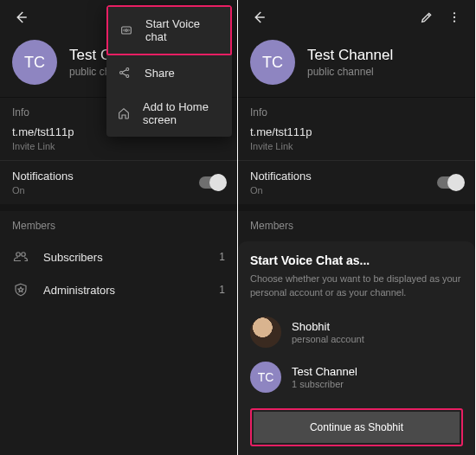 This screenshot has height=455, width=476. Describe the element at coordinates (126, 30) in the screenshot. I see `broadcast-icon` at that location.